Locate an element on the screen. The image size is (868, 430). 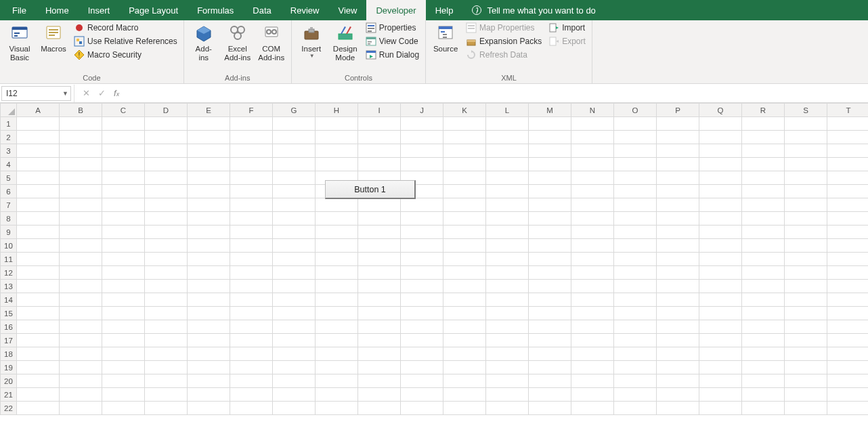
addins-button: Add- ins is located at coordinates (204, 42).